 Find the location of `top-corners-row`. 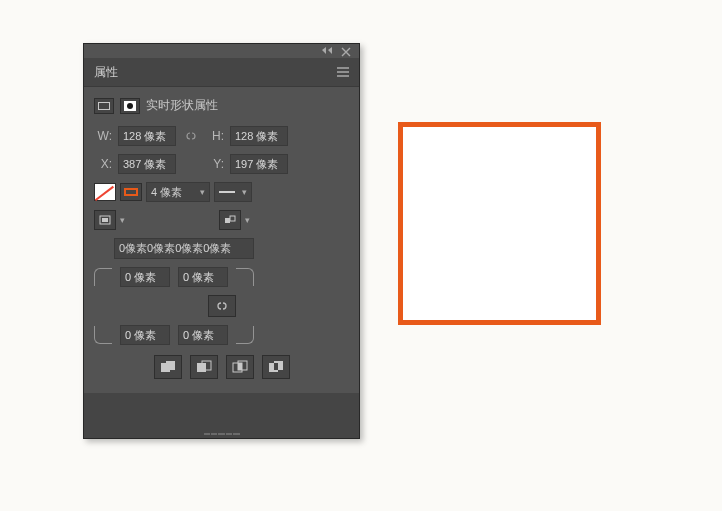

top-corners-row is located at coordinates (222, 277).